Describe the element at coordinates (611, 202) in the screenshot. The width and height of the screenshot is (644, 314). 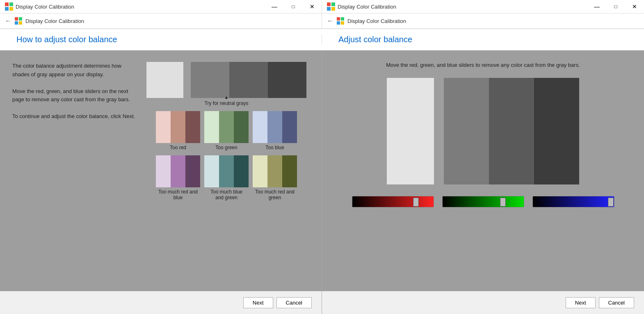
I see `blue-slider-thumb` at that location.